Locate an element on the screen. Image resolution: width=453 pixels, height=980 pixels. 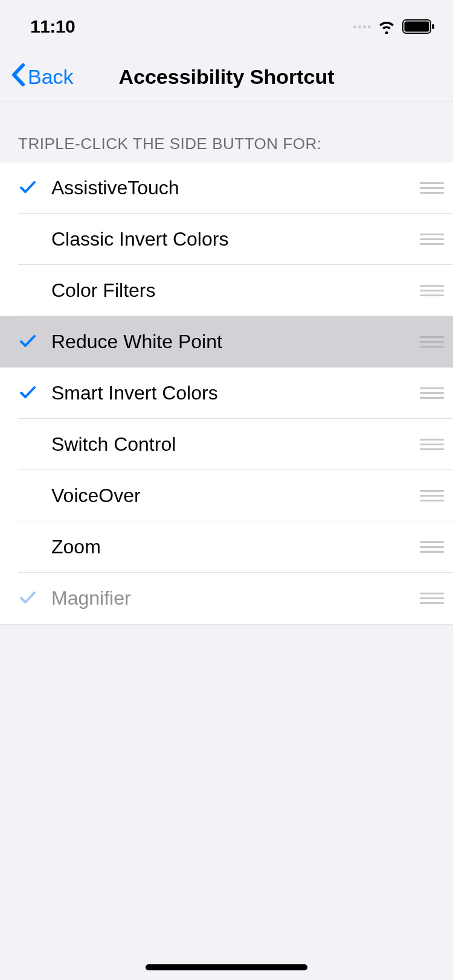
list-item: Magnifier is located at coordinates (226, 599).